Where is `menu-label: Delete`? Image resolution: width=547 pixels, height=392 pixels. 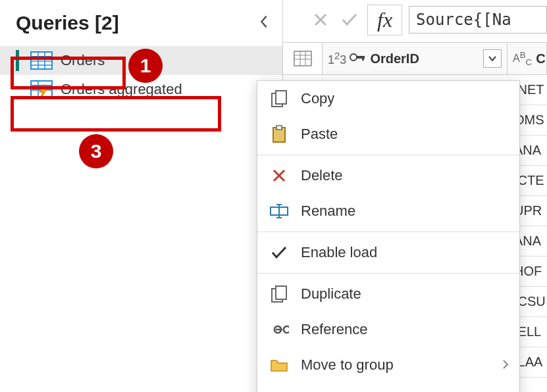 menu-label: Delete is located at coordinates (322, 176).